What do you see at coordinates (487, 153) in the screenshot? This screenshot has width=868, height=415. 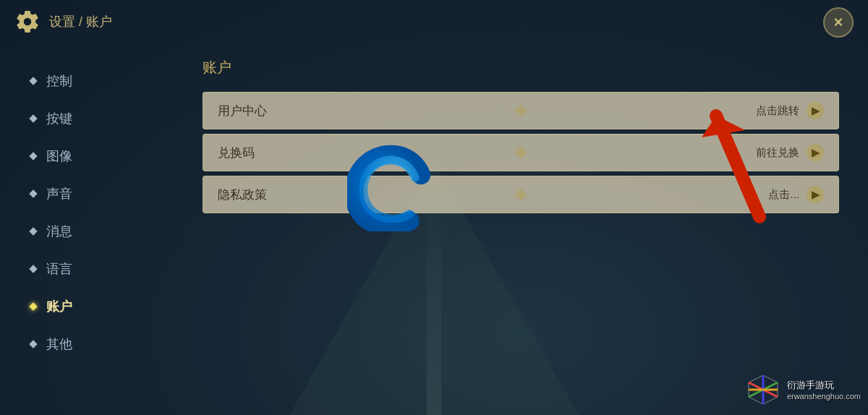 I see `row-label-redeem: 兑换码` at bounding box center [487, 153].